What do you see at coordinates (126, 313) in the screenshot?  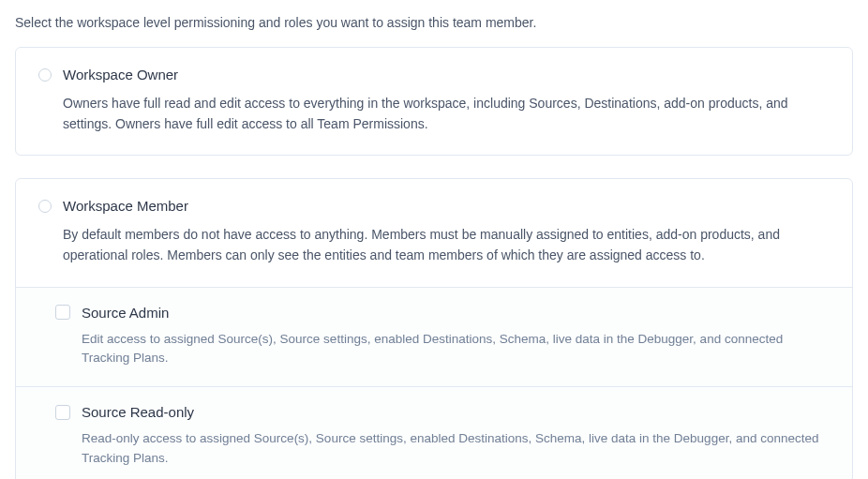 I see `source-admin-label: Source Admin` at bounding box center [126, 313].